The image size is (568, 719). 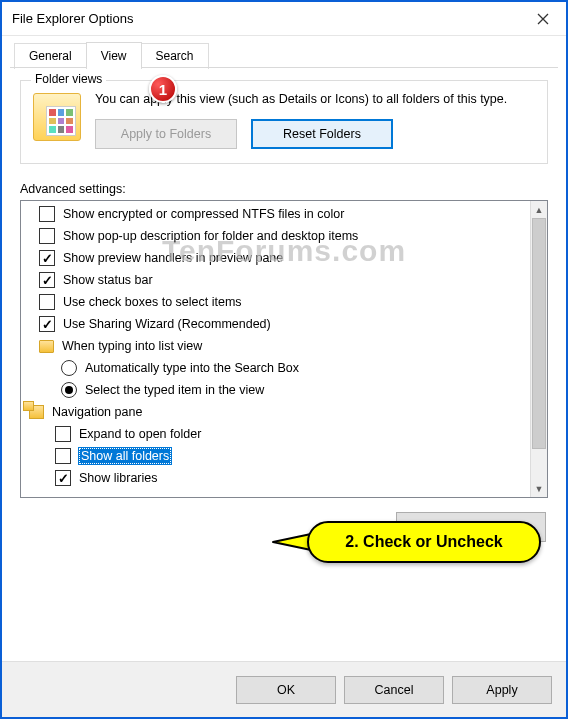 I want to click on folder-views-desc: You can apply this view (such as Details…, so click(x=315, y=99).